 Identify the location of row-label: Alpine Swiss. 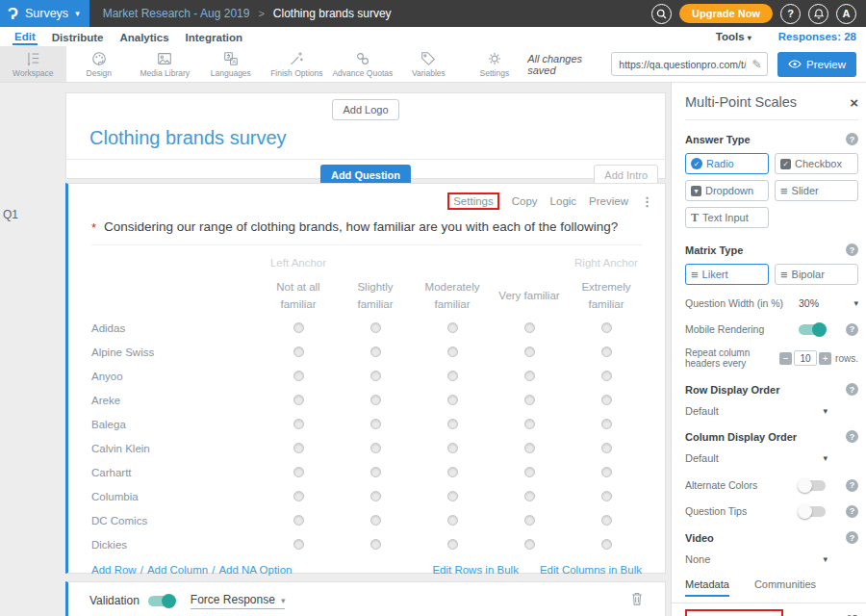
(175, 352).